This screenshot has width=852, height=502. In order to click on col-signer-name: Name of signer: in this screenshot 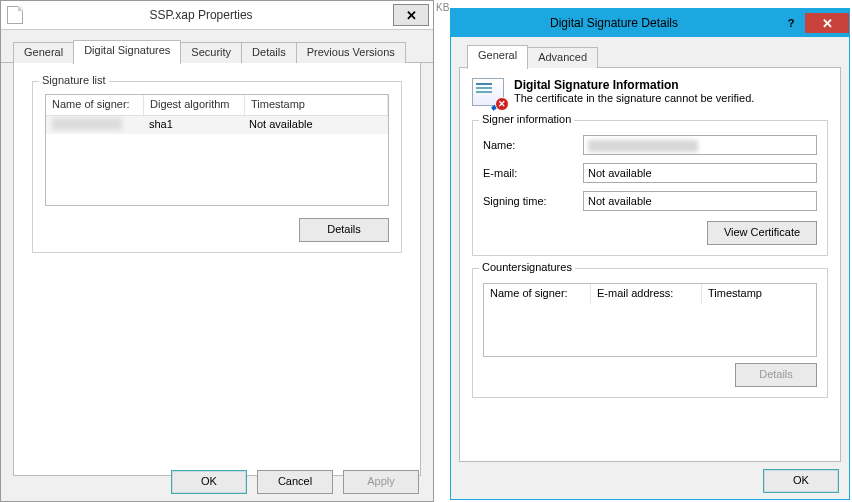, I will do `click(95, 105)`.